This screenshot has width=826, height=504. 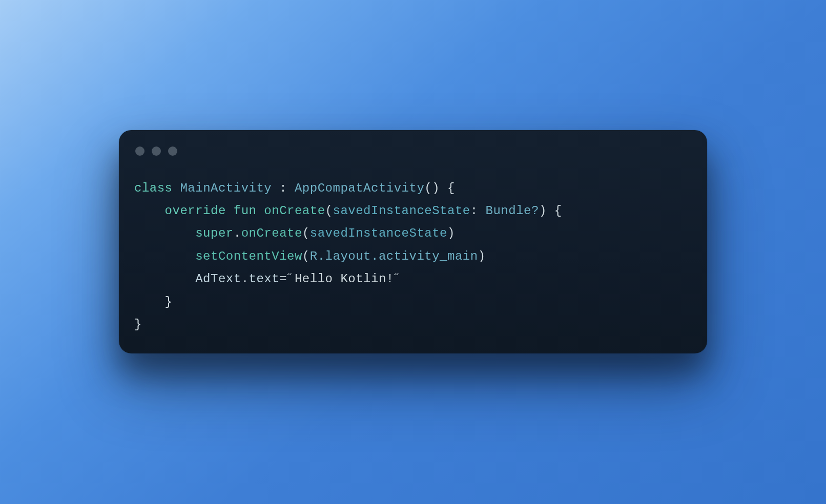 What do you see at coordinates (512, 211) in the screenshot?
I see `param-type: Bundle?` at bounding box center [512, 211].